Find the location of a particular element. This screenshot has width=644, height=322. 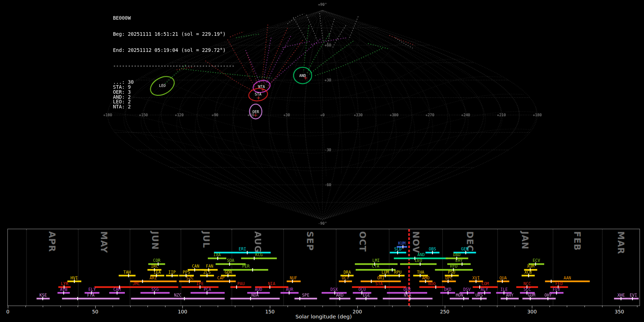

shower-bar-label-JMC: JMC is located at coordinates (136, 283).